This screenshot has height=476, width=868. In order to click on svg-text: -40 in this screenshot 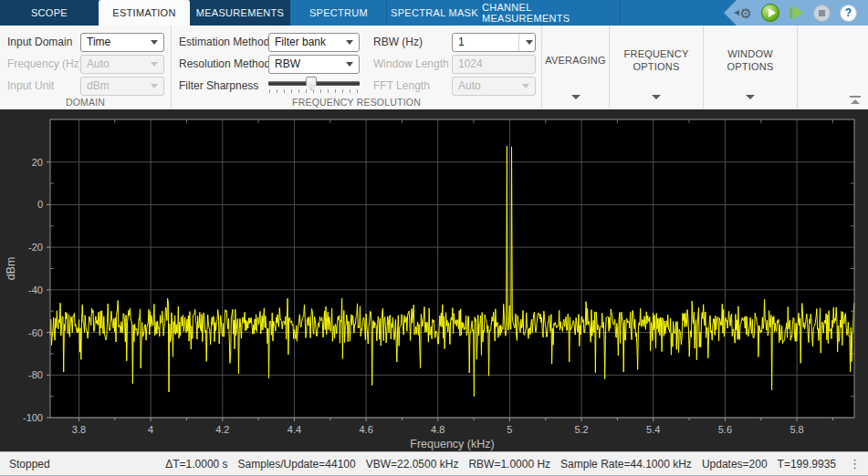, I will do `click(36, 290)`.